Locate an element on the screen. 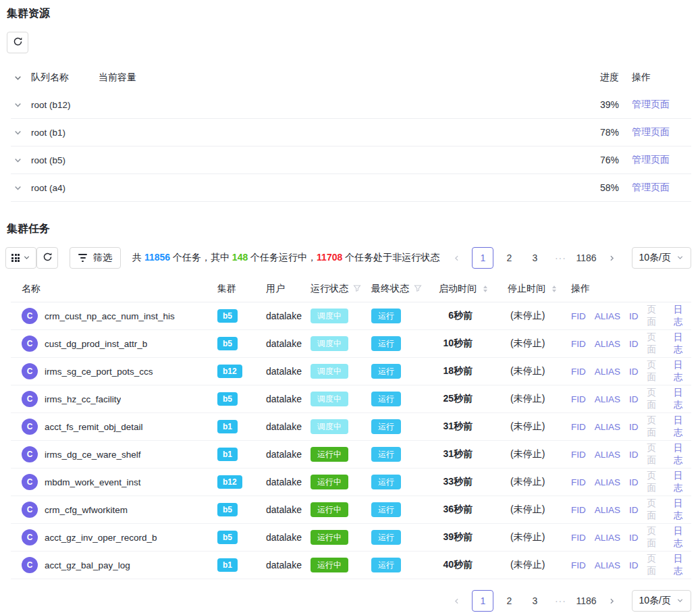  total-count: 11856 is located at coordinates (157, 257).